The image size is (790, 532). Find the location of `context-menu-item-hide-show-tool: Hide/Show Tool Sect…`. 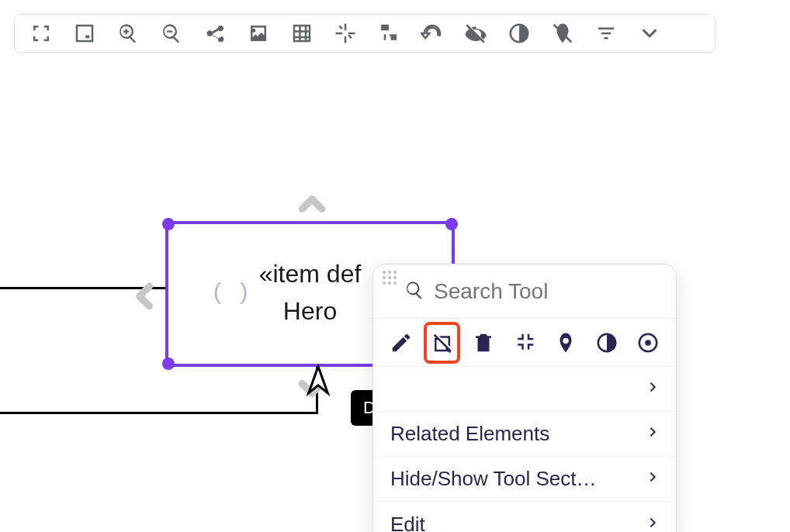

context-menu-item-hide-show-tool: Hide/Show Tool Sect… is located at coordinates (525, 479).